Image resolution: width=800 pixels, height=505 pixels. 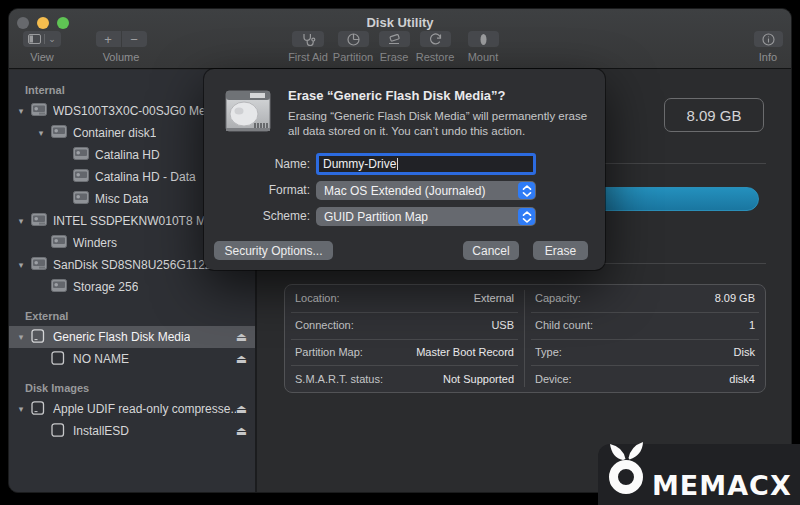 I want to click on scheme-select: GUID Partition Map, so click(x=426, y=216).